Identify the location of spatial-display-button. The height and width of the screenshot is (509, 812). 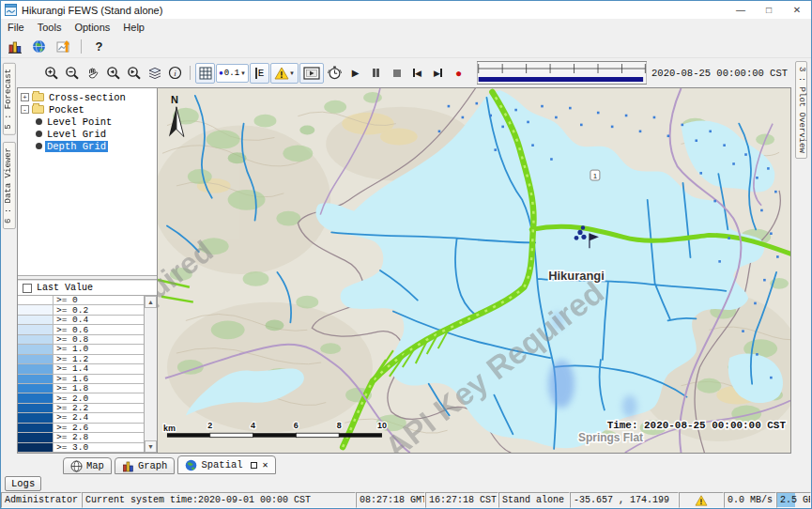
(39, 47).